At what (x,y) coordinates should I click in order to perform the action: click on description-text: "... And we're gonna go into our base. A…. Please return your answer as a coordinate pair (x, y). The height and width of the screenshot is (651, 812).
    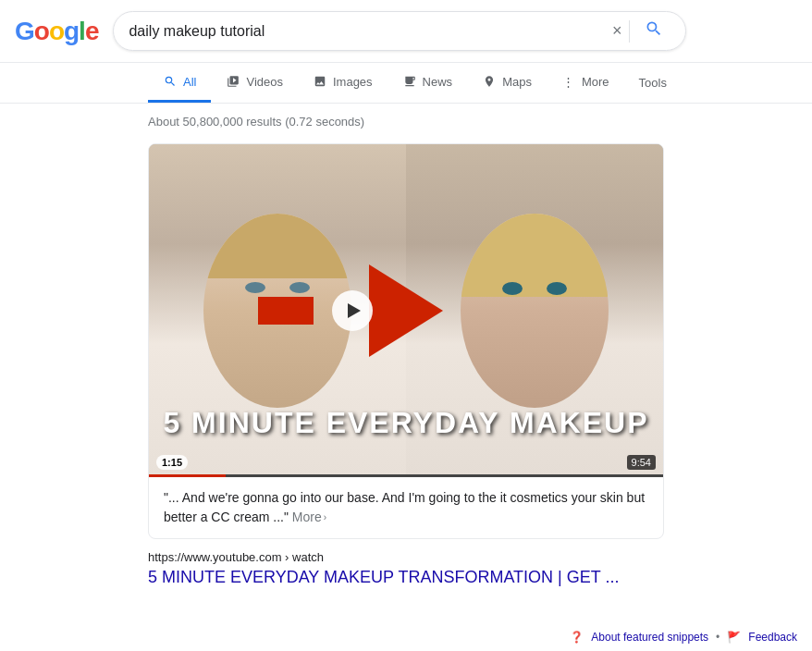
    Looking at the image, I should click on (404, 507).